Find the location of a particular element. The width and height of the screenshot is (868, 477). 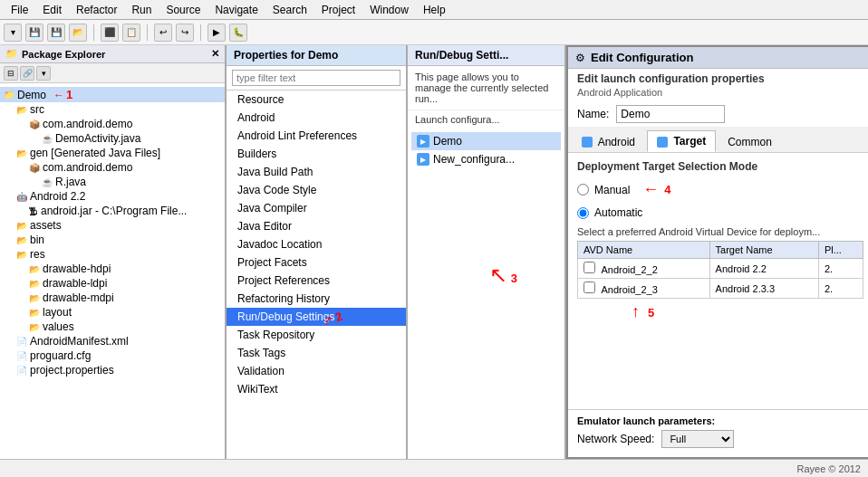

name-row: Name: is located at coordinates (718, 114).